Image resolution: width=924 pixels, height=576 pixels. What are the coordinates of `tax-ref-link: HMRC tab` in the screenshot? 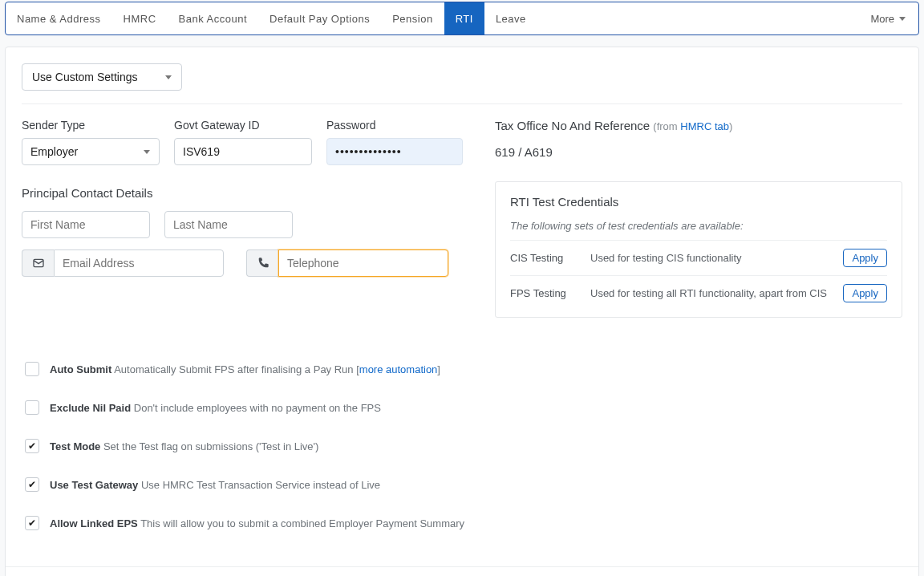 It's located at (704, 127).